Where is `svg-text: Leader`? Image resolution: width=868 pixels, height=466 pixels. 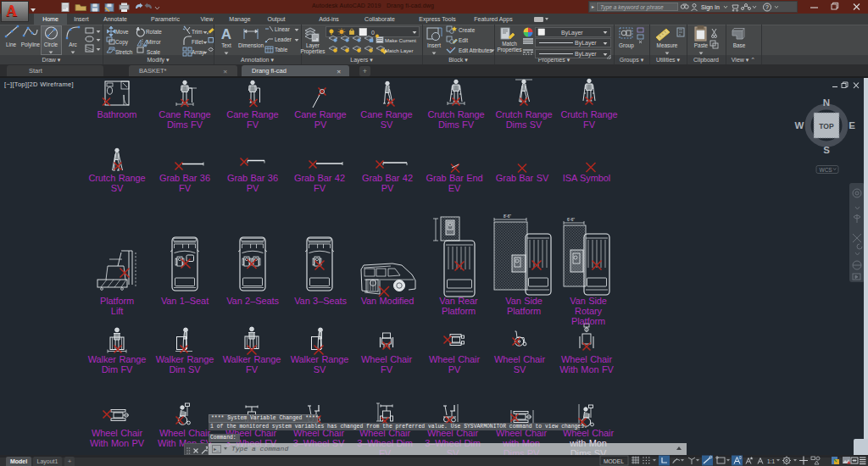
svg-text: Leader is located at coordinates (283, 39).